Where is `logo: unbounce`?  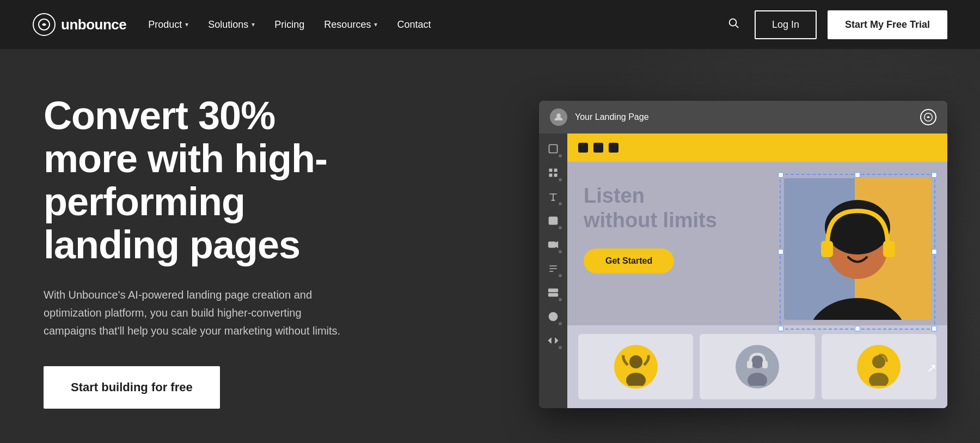 logo: unbounce is located at coordinates (79, 25).